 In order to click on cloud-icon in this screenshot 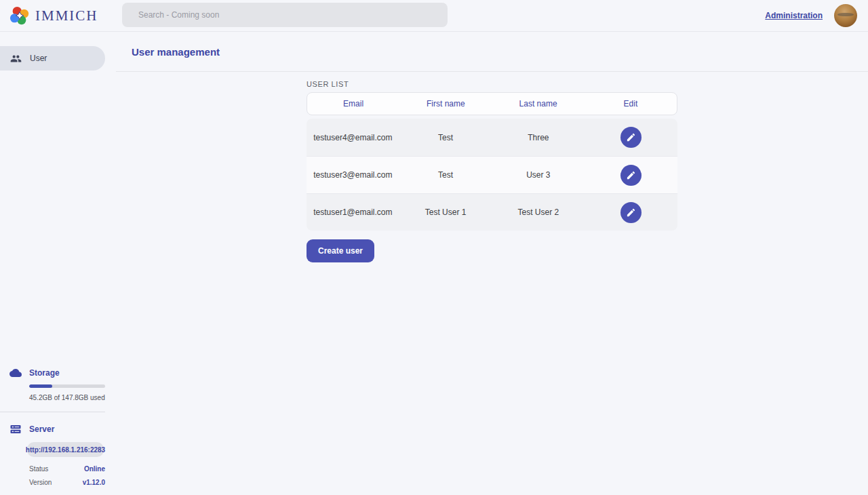, I will do `click(16, 373)`.